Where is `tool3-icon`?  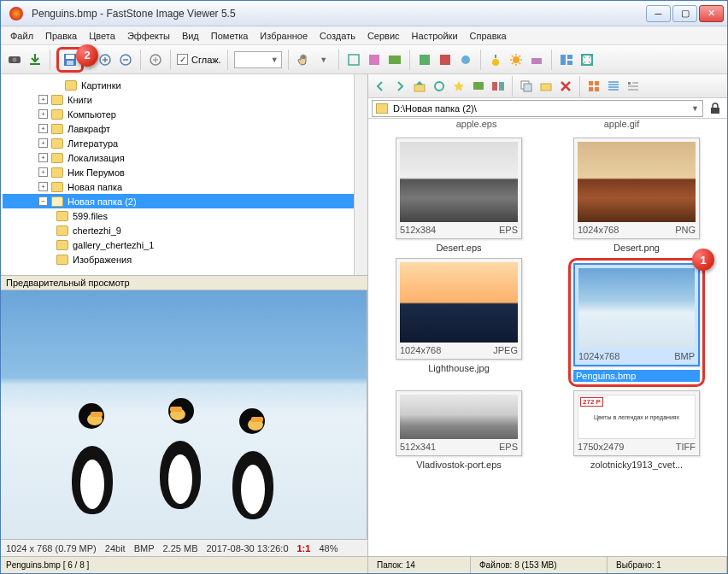
tool3-icon is located at coordinates (395, 60).